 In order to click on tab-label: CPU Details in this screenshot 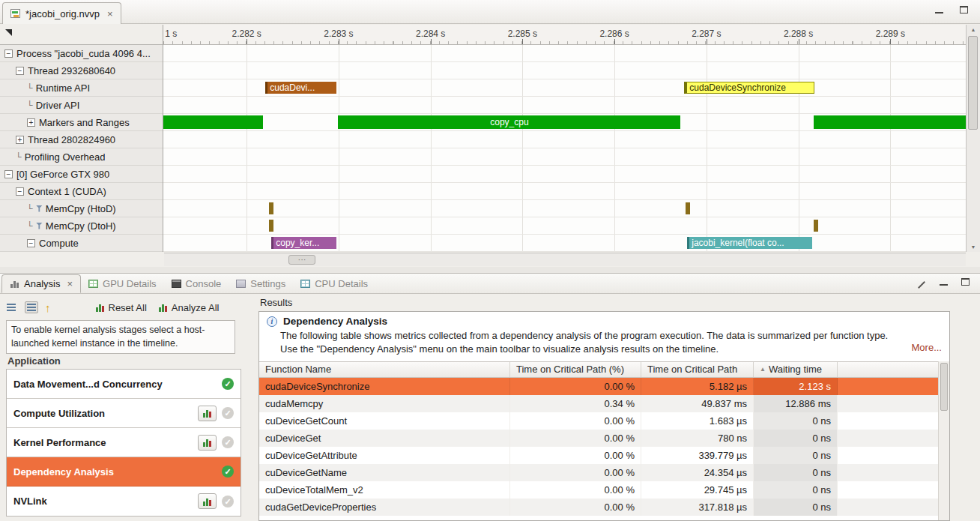, I will do `click(342, 283)`.